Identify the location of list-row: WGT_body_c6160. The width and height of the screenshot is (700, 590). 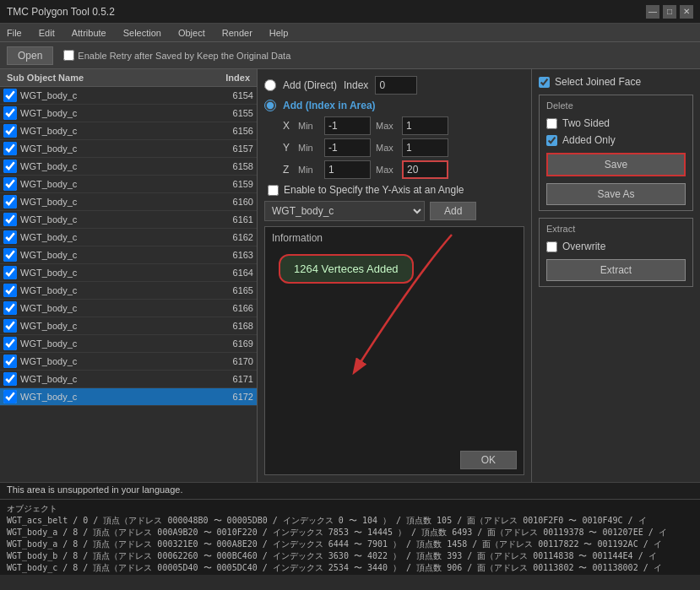
(128, 203).